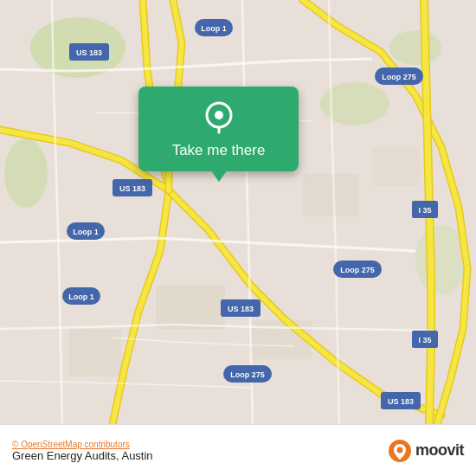 The image size is (476, 476). What do you see at coordinates (238, 450) in the screenshot?
I see `bottom-bar: © OpenStreetMap contributors Green Energ…` at bounding box center [238, 450].